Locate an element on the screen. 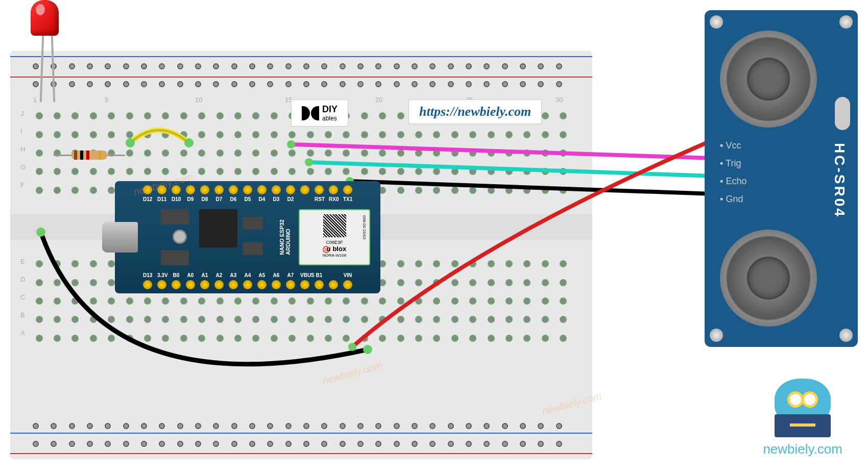  row-label: B is located at coordinates (22, 315).